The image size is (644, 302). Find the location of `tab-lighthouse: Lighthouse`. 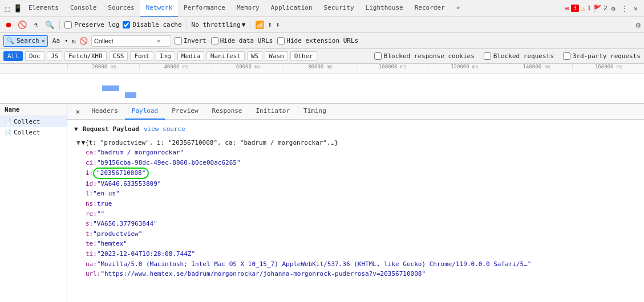

tab-lighthouse: Lighthouse is located at coordinates (384, 9).